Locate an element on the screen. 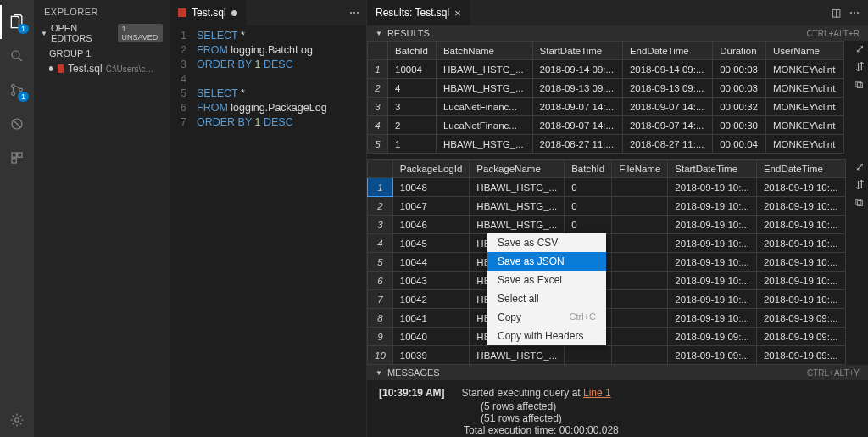 Image resolution: width=868 pixels, height=437 pixels. open-editor-file: Test.sql C:\Users\clint\Do... is located at coordinates (102, 69).